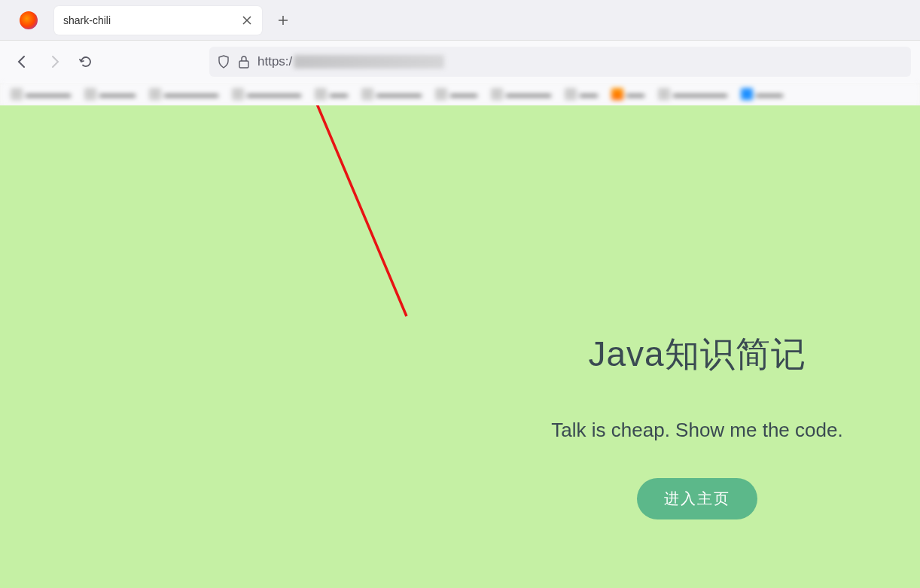 This screenshot has height=588, width=920. What do you see at coordinates (54, 62) in the screenshot?
I see `forward-button` at bounding box center [54, 62].